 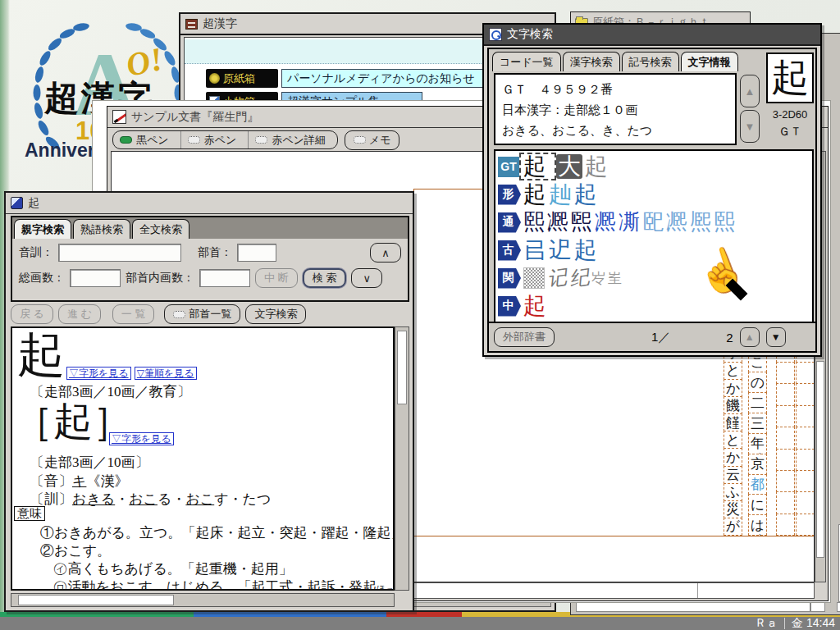 What do you see at coordinates (615, 131) in the screenshot?
I see `char-info-line3: おきる、おこる、き、たつ` at bounding box center [615, 131].